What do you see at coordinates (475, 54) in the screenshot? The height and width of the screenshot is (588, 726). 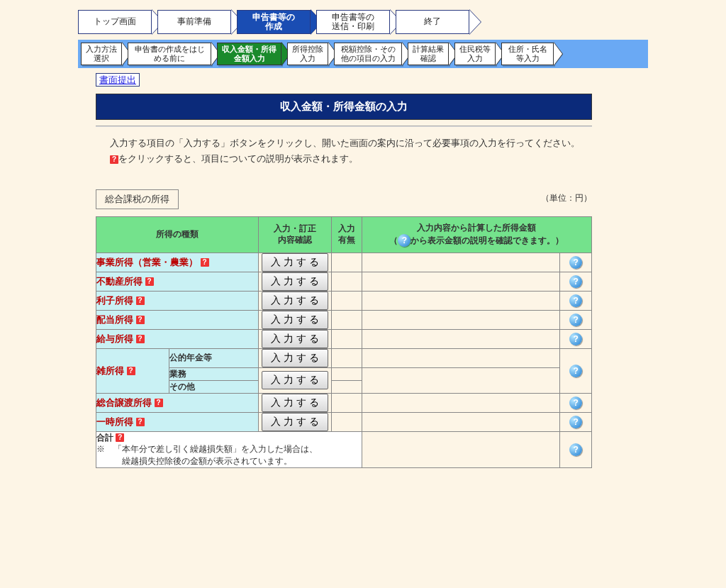 I see `sub-step-label: 住民税等 入力` at bounding box center [475, 54].